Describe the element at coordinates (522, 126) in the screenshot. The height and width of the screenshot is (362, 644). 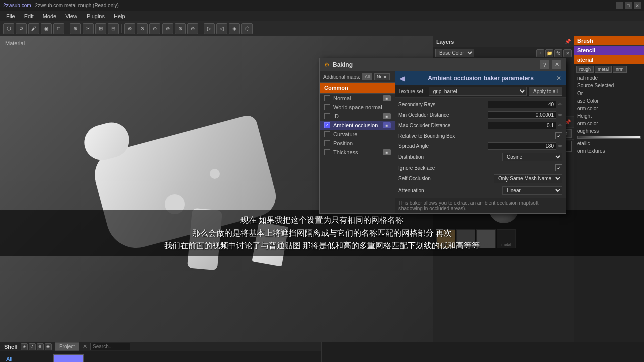
I see `max-occluder-input` at that location.